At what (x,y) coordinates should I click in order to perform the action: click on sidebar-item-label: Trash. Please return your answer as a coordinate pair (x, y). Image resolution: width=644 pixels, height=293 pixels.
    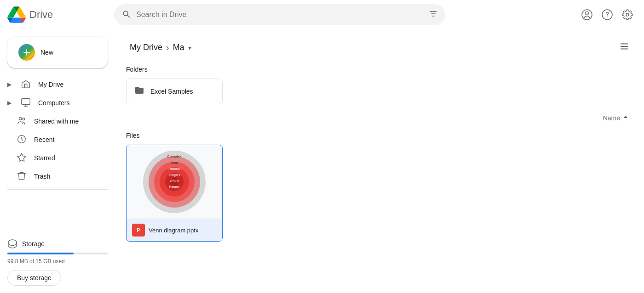
    Looking at the image, I should click on (42, 176).